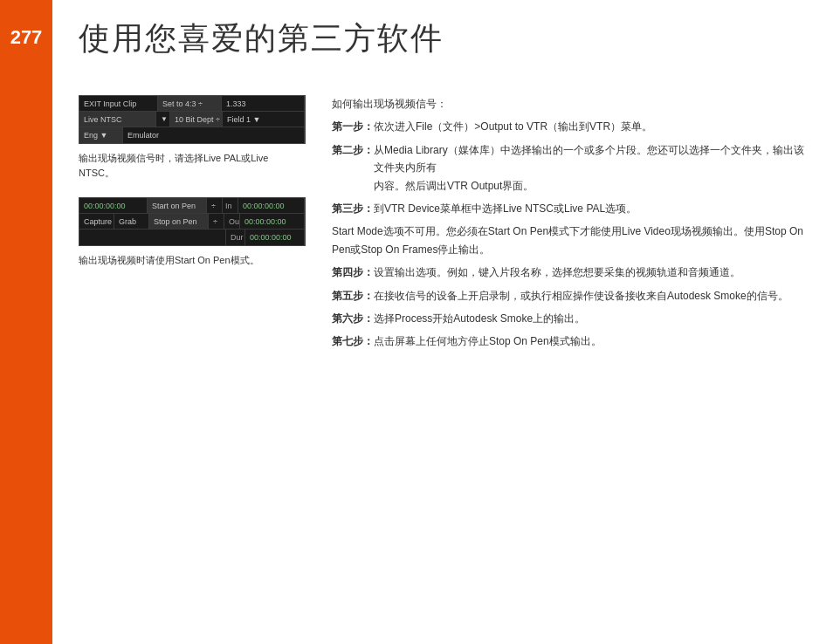 This screenshot has height=644, width=833. What do you see at coordinates (353, 272) in the screenshot?
I see `step-4-label: 第四步：` at bounding box center [353, 272].